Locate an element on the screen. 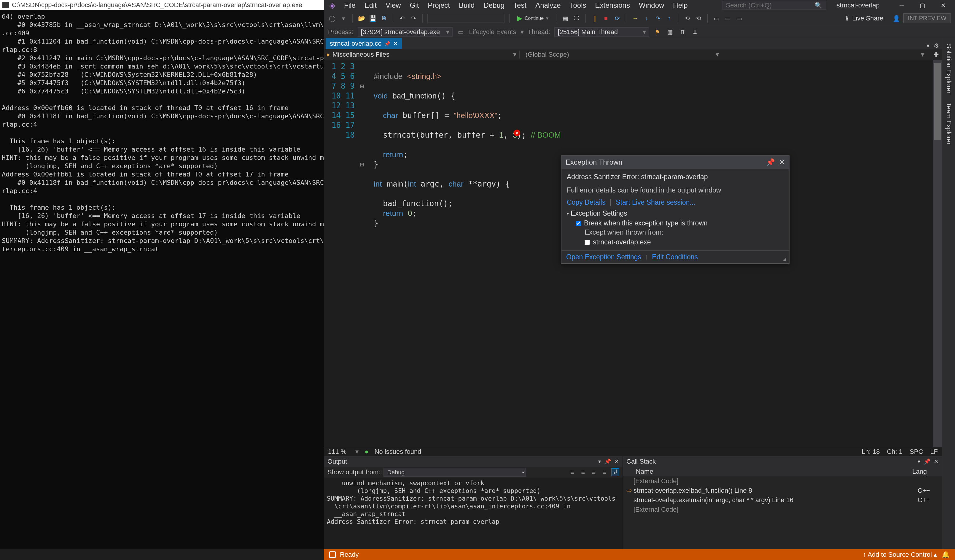 The height and width of the screenshot is (560, 955). eol-indicator: LF is located at coordinates (934, 452).